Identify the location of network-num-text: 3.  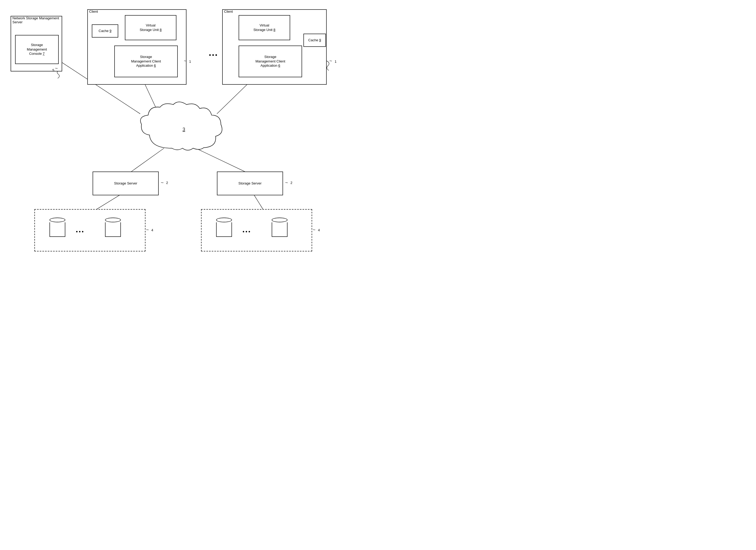
(184, 129).